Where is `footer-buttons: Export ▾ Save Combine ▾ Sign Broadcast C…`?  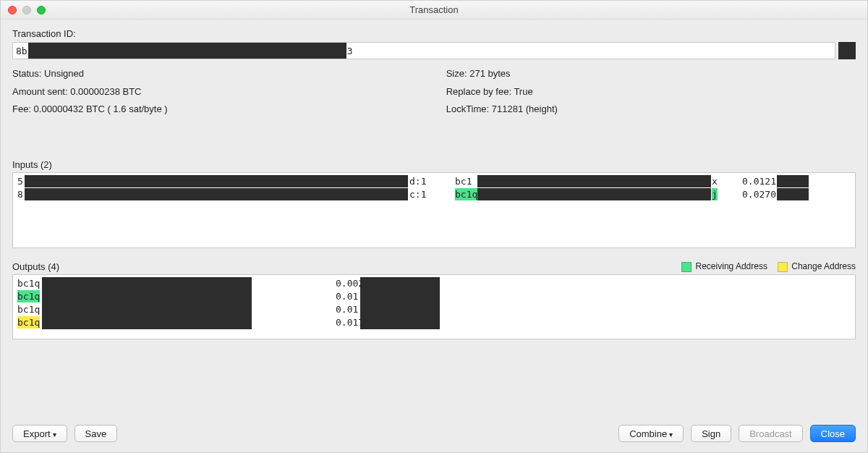 footer-buttons: Export ▾ Save Combine ▾ Sign Broadcast C… is located at coordinates (434, 436).